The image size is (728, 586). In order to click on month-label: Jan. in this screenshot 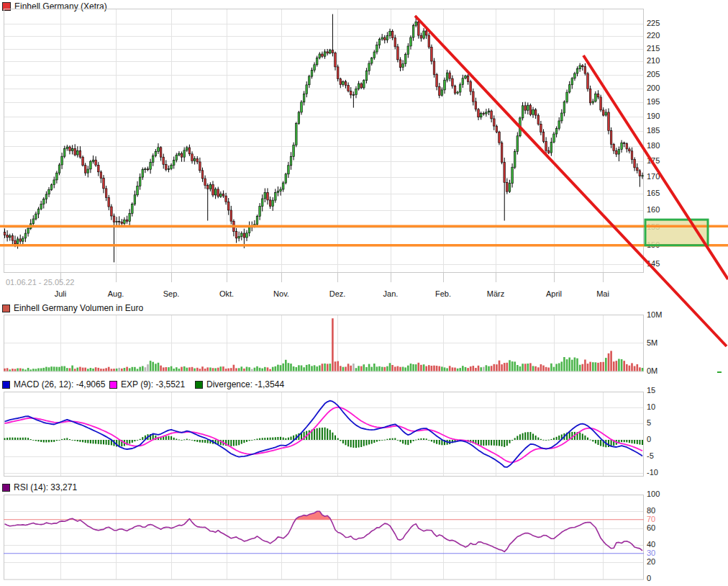, I will do `click(391, 294)`.